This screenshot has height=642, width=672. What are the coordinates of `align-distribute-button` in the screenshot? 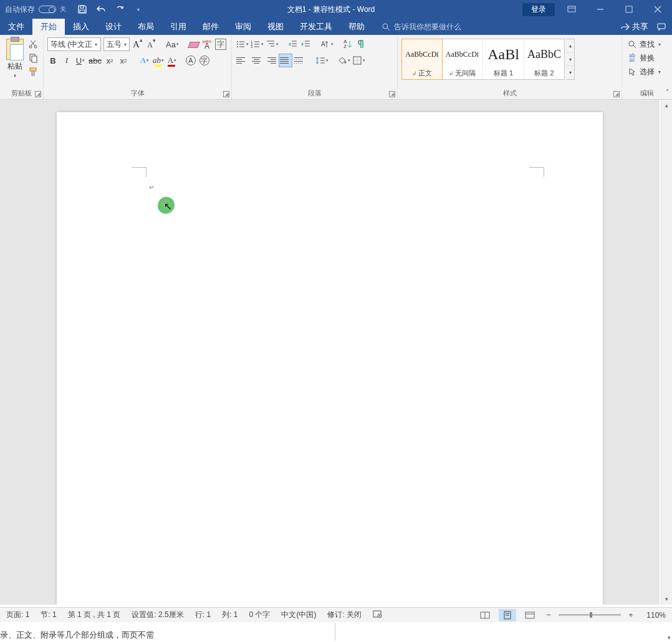 It's located at (300, 60).